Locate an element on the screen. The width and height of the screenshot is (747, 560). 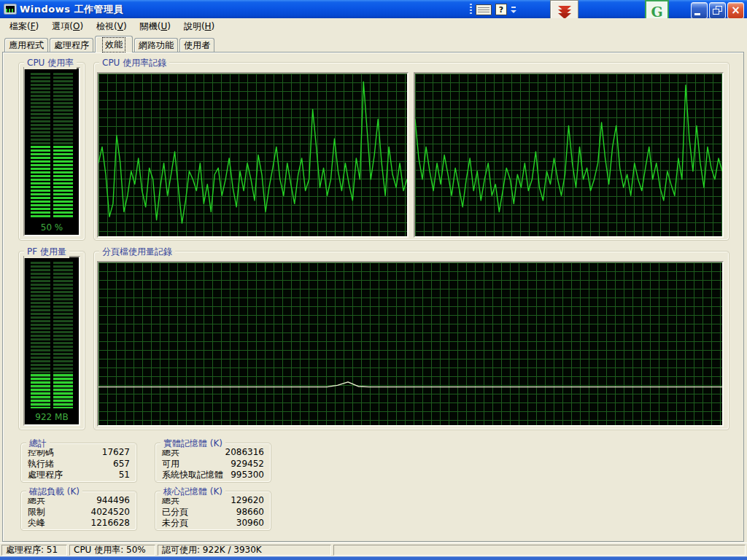
task-manager-icon is located at coordinates (10, 9).